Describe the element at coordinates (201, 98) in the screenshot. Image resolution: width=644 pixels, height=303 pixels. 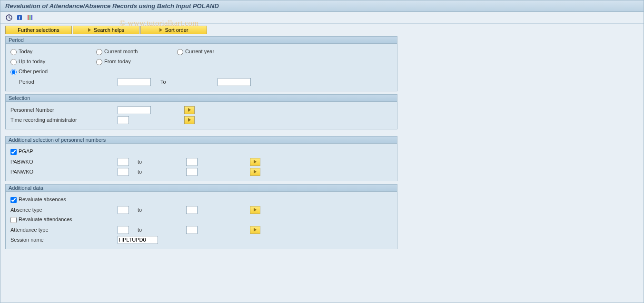
I see `group-selection-title: Selection` at that location.